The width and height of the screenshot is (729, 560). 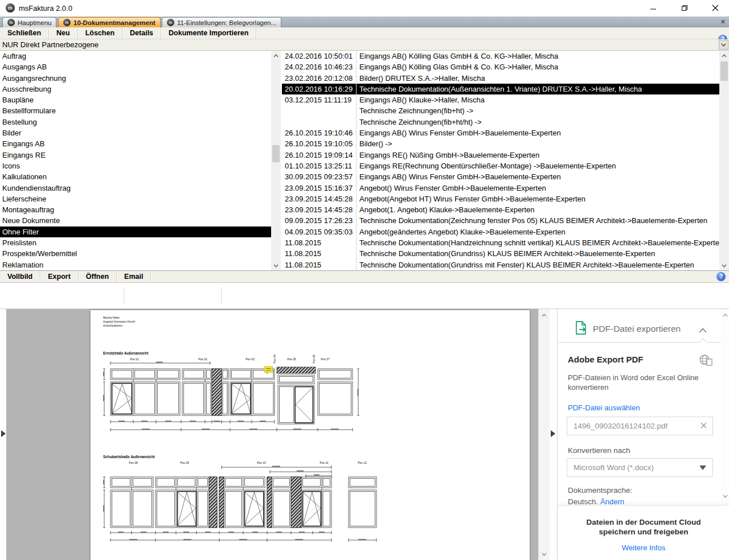 What do you see at coordinates (471, 199) in the screenshot?
I see `document-title: Angebot(Angebot HT) Wirus Fenster GmbH->…` at bounding box center [471, 199].